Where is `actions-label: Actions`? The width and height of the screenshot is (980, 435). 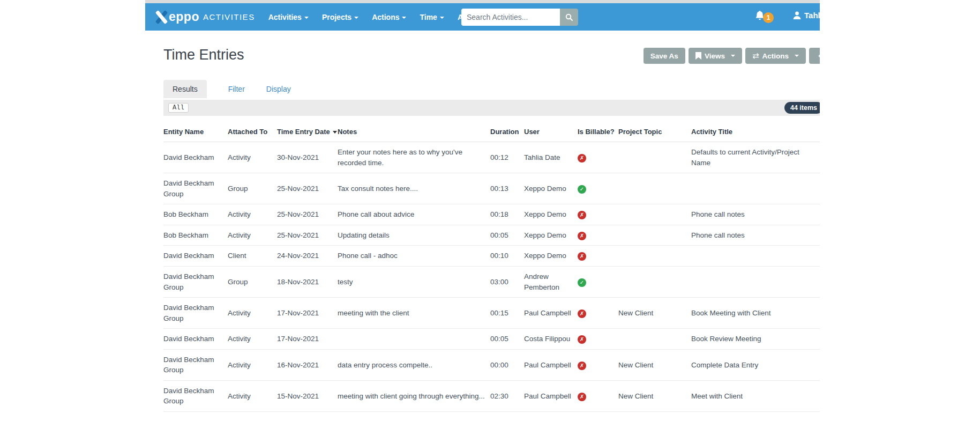
actions-label: Actions is located at coordinates (775, 56).